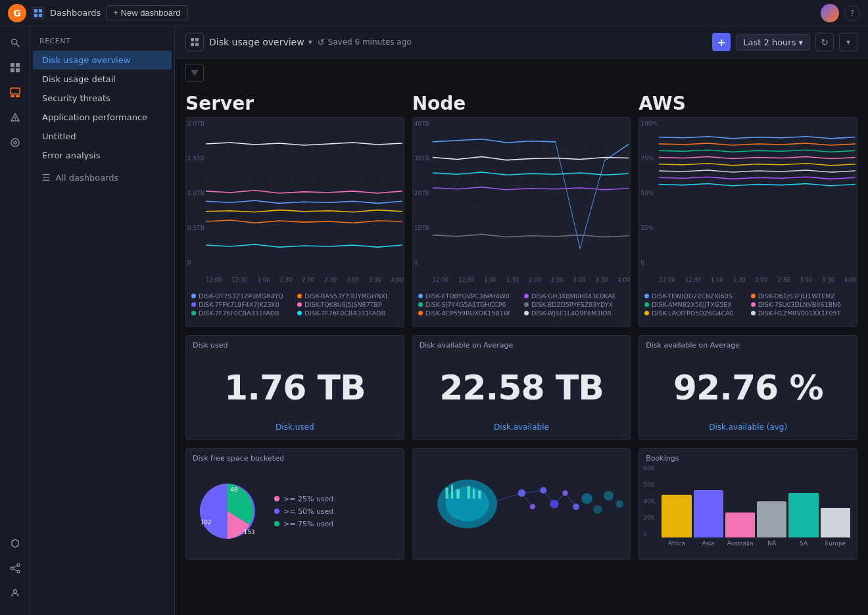 The image size is (868, 615). Describe the element at coordinates (748, 431) in the screenshot. I see `disk-available-avg-label: Disk.available (avg)` at that location.